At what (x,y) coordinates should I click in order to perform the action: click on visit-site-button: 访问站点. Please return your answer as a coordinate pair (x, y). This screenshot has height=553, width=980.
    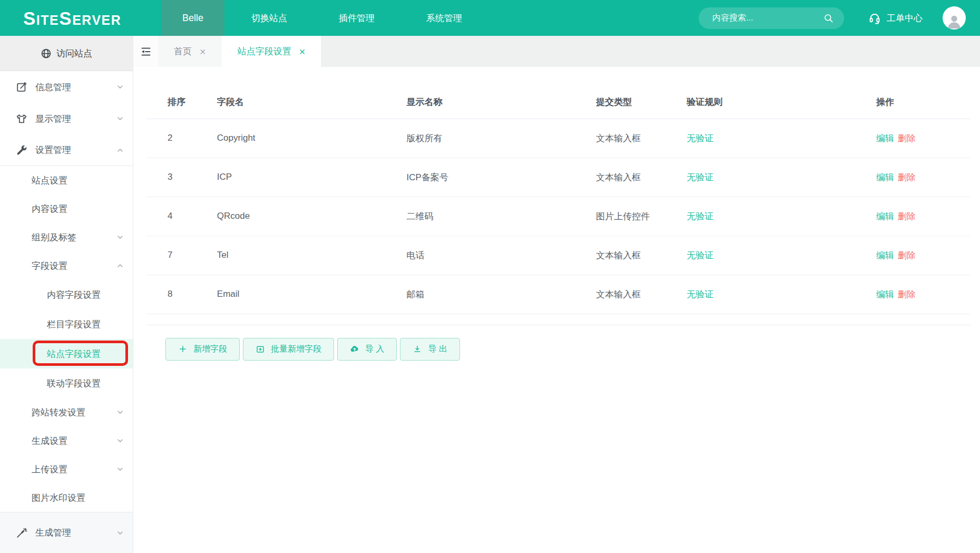
    Looking at the image, I should click on (66, 54).